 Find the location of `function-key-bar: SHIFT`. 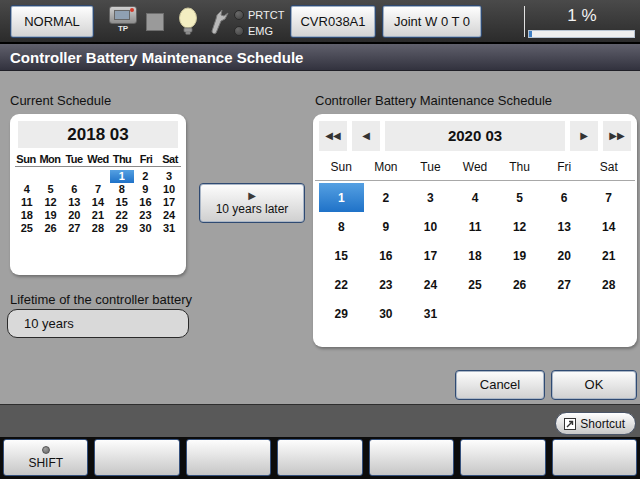

function-key-bar: SHIFT is located at coordinates (320, 458).